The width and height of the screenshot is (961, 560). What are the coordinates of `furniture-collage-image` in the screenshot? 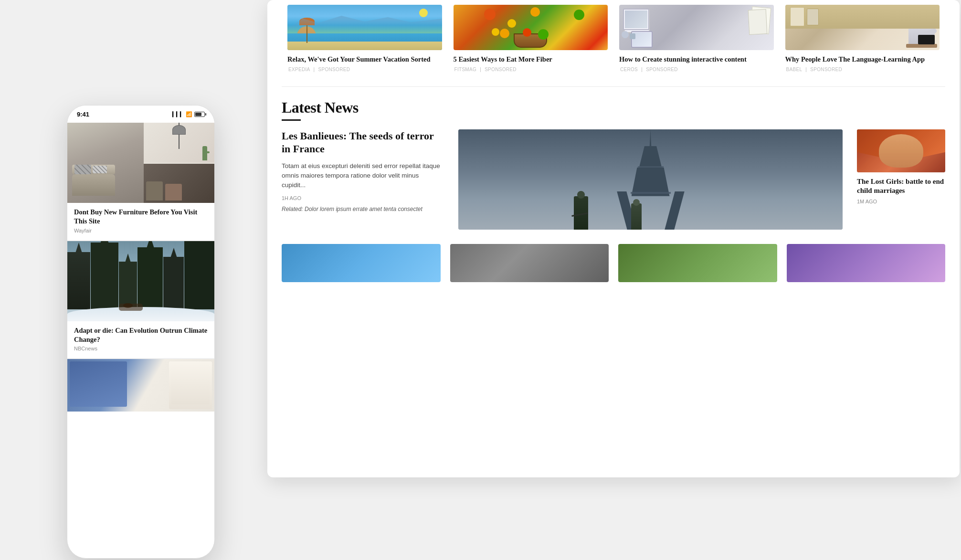 It's located at (141, 163).